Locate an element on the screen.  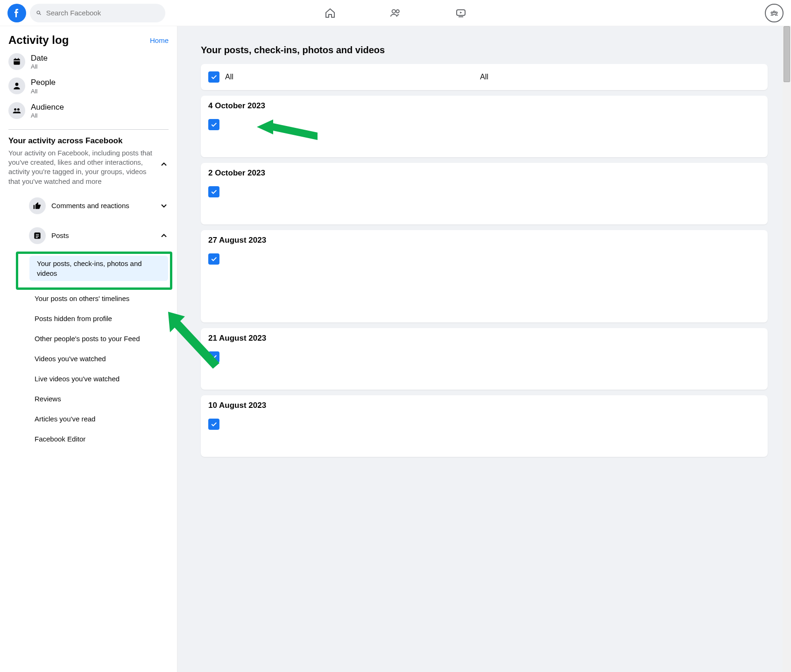
annotation-box: Your posts, check-ins, photos and videos is located at coordinates (94, 271).